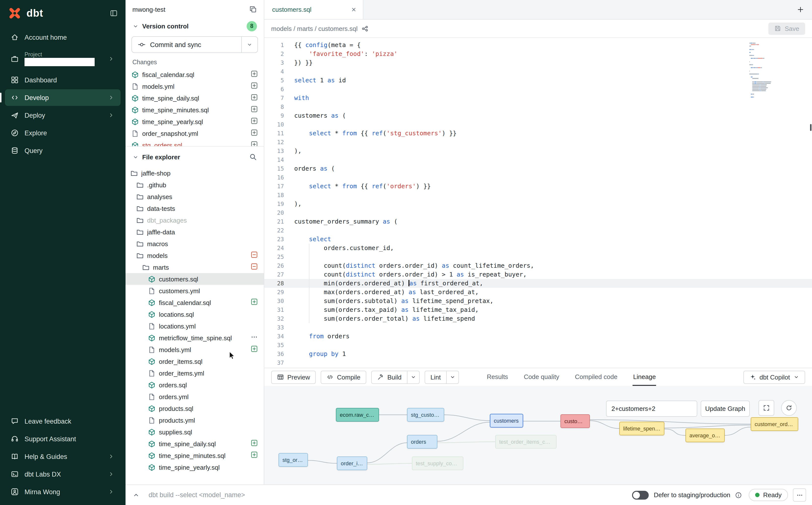  I want to click on tree-item-locations-sql: locations.sql, so click(195, 314).